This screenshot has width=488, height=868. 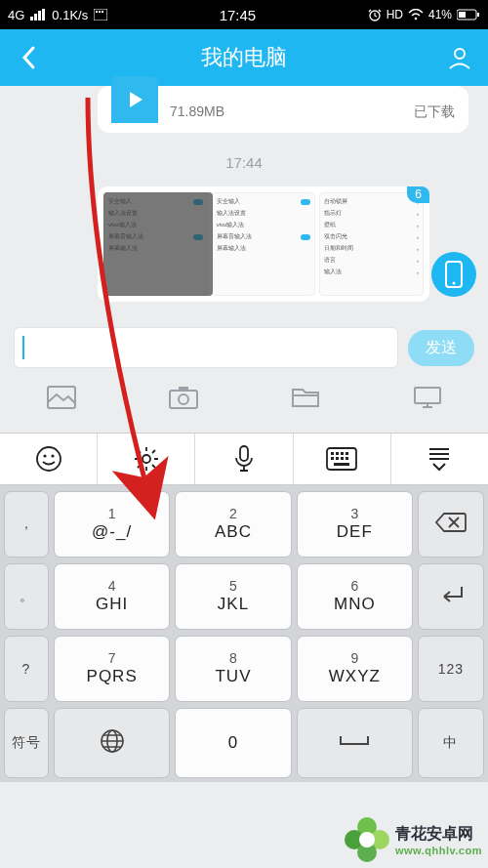 I want to click on folder-icon, so click(x=305, y=397).